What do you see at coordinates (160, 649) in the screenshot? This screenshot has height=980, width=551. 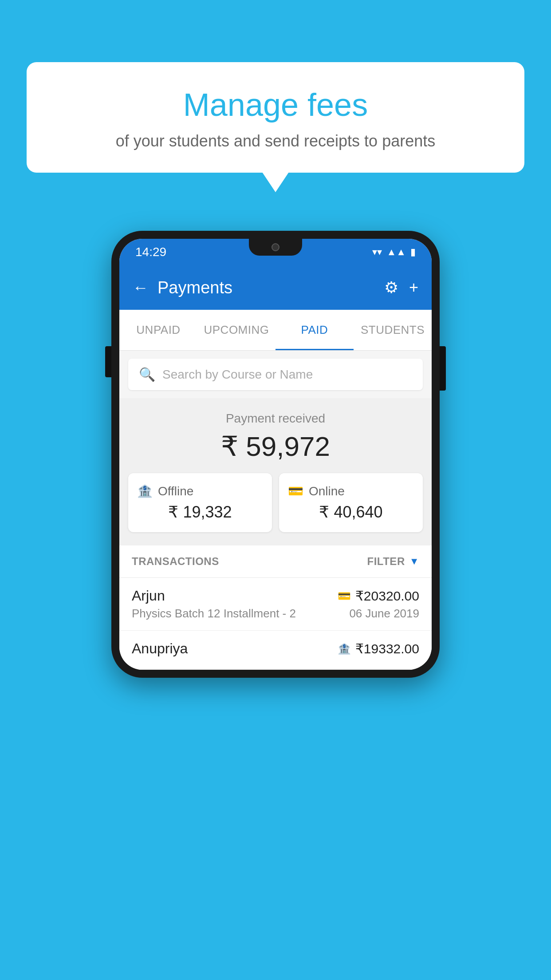 I see `transaction-name-2: Anupriya` at bounding box center [160, 649].